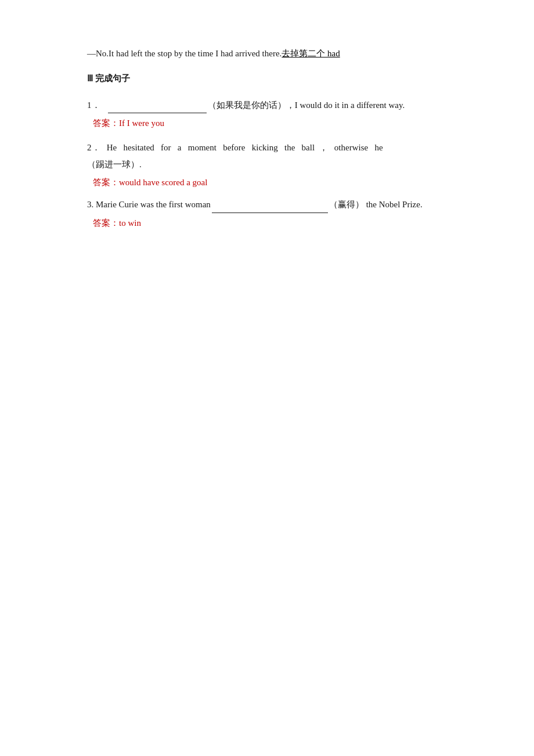  What do you see at coordinates (91, 204) in the screenshot?
I see `q3-number: 3.` at bounding box center [91, 204].